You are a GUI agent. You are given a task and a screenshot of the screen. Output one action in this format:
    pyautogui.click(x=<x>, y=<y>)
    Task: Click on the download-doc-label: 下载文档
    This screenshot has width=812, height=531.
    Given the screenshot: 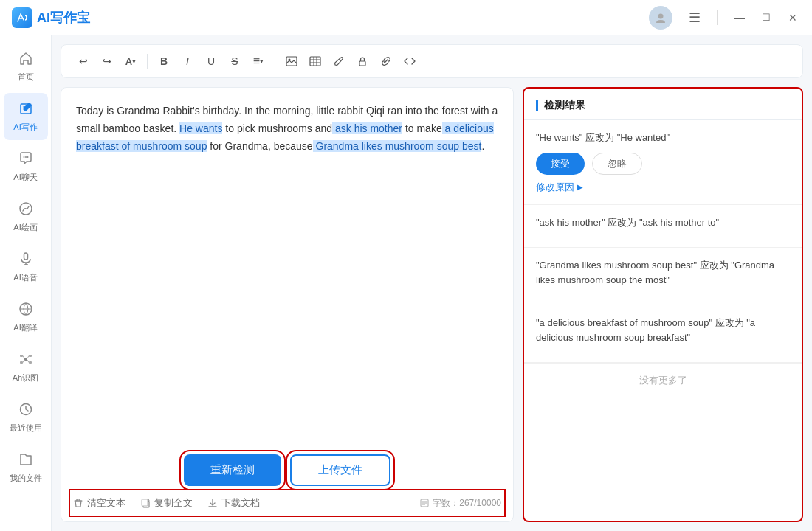 What is the action you would take?
    pyautogui.click(x=241, y=503)
    